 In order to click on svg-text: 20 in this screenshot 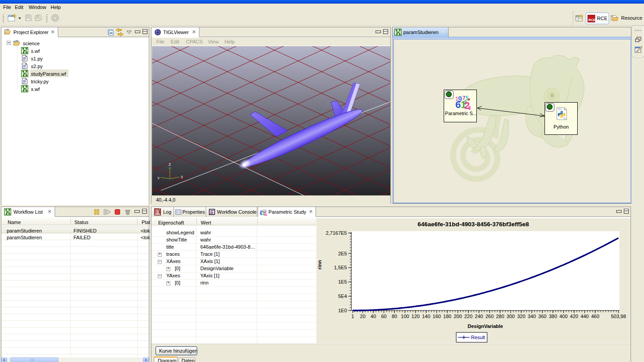, I will do `click(363, 316)`.